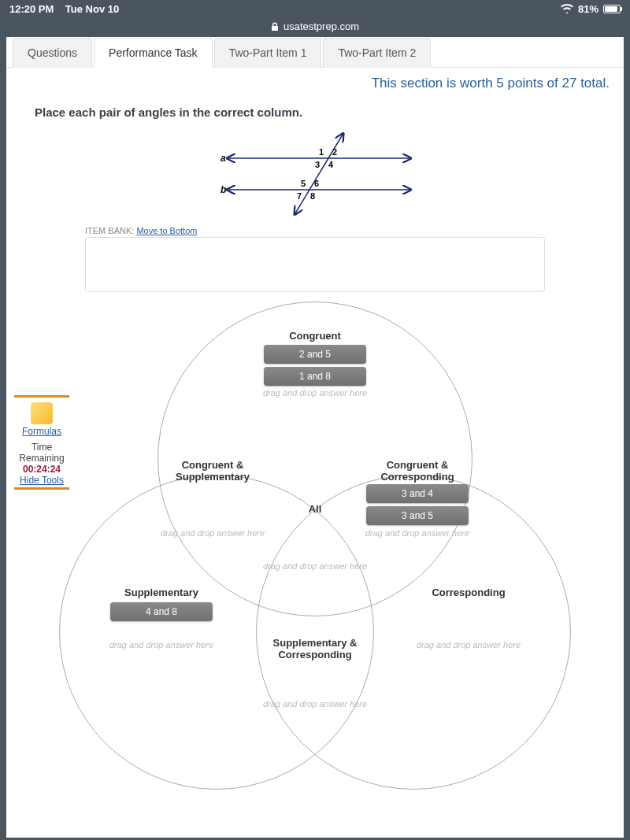 The width and height of the screenshot is (630, 840). I want to click on svg-text: 5, so click(303, 183).